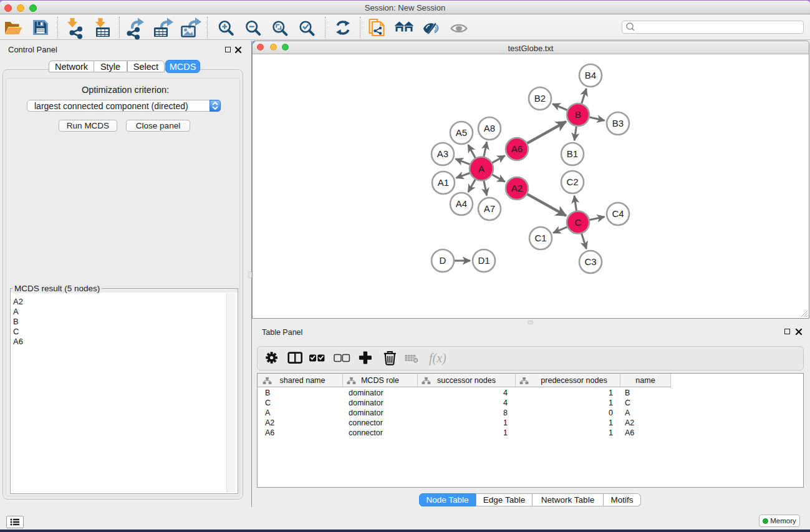 The height and width of the screenshot is (532, 810). What do you see at coordinates (461, 203) in the screenshot?
I see `svg-text: A4` at bounding box center [461, 203].